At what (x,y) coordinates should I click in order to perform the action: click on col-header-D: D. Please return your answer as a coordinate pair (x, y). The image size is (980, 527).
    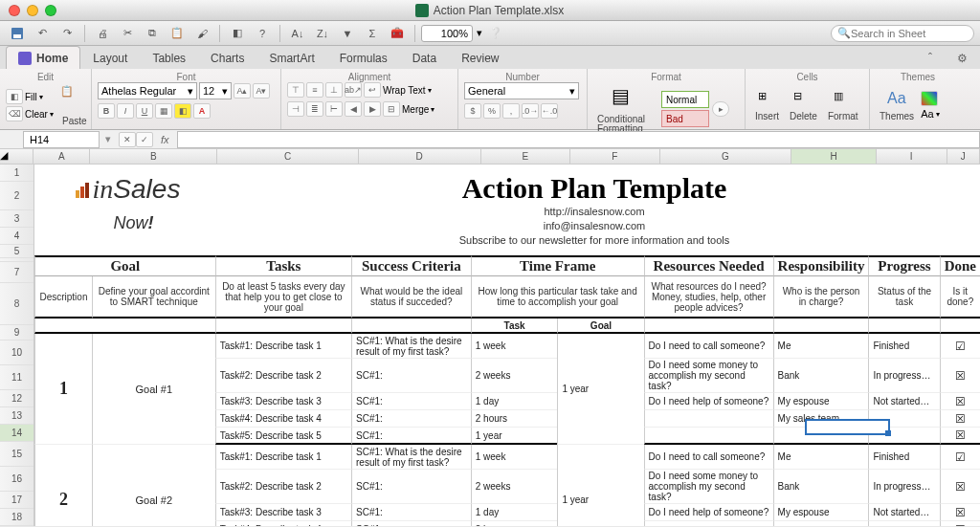
    Looking at the image, I should click on (420, 157).